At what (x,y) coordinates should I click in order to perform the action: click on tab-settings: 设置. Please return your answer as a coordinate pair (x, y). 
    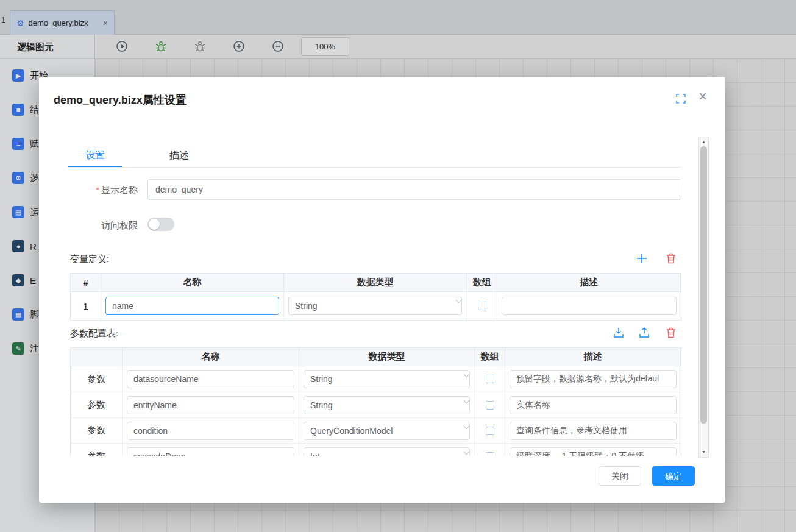
    Looking at the image, I should click on (95, 156).